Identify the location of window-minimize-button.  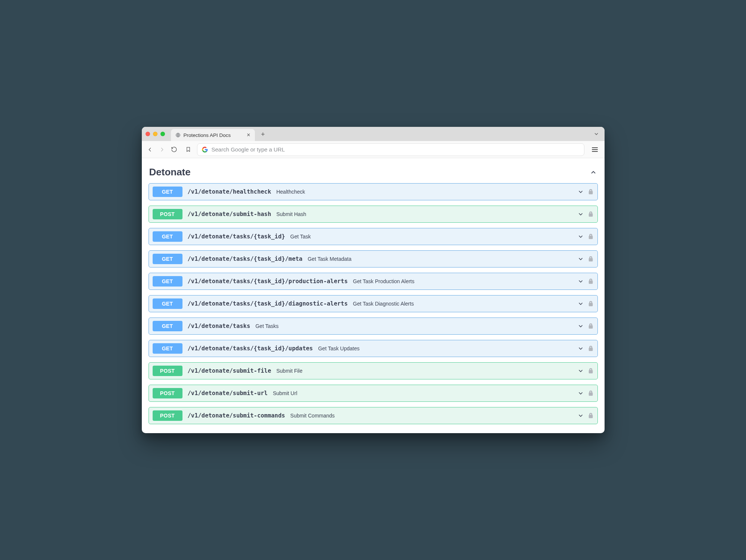
(155, 134).